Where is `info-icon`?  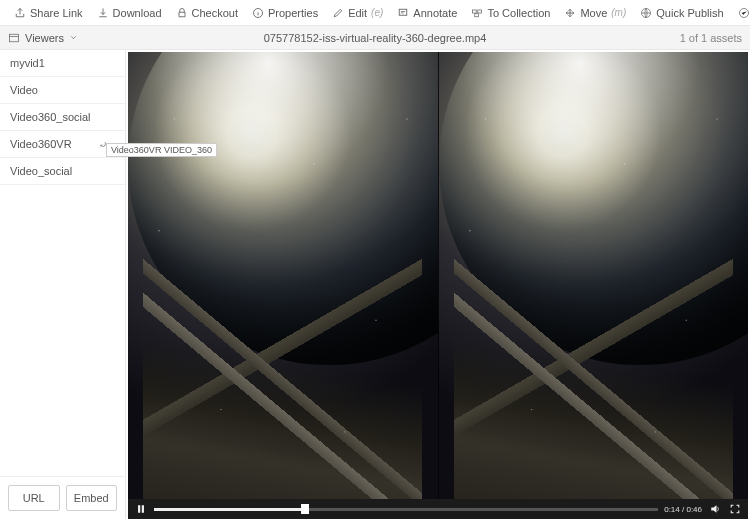
info-icon is located at coordinates (258, 13).